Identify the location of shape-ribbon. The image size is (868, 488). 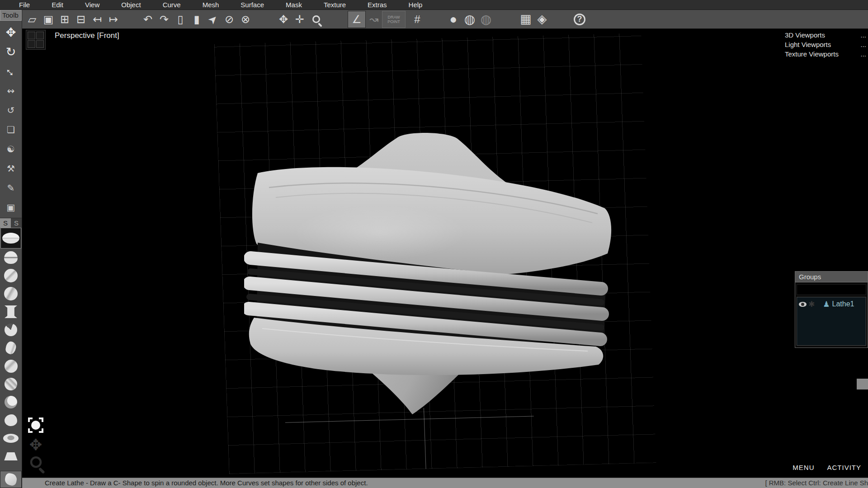
(11, 348).